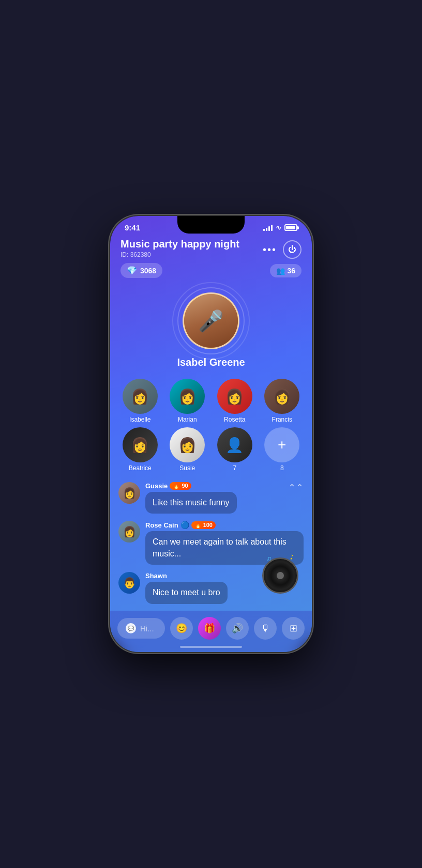  What do you see at coordinates (211, 225) in the screenshot?
I see `notch` at bounding box center [211, 225].